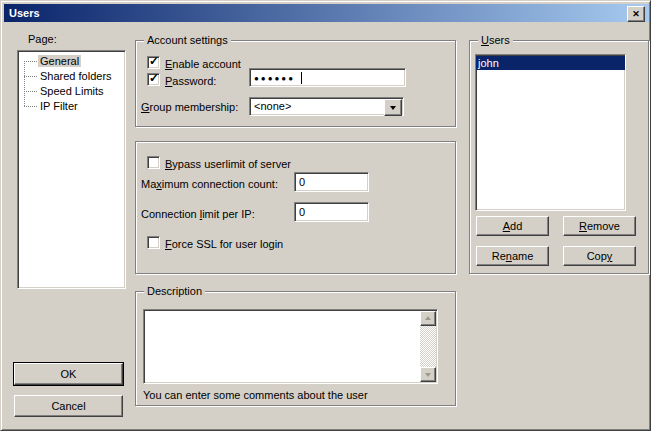  Describe the element at coordinates (154, 162) in the screenshot. I see `bypass-userlimit-checkbox` at that location.